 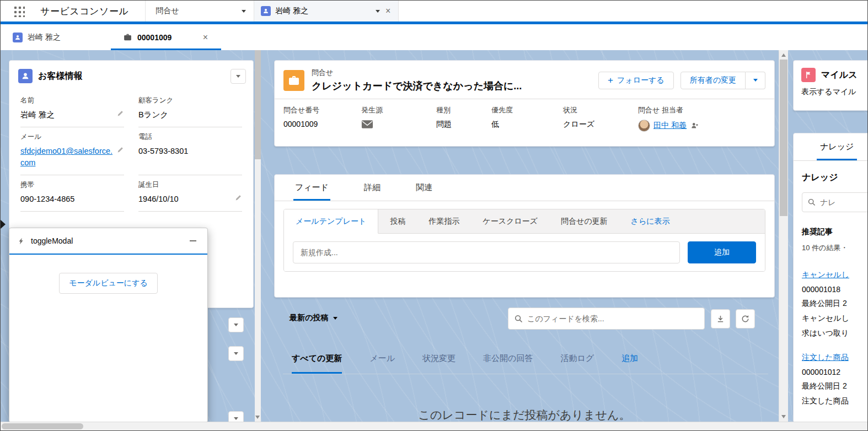 What do you see at coordinates (746, 319) in the screenshot?
I see `refresh-feed-button` at bounding box center [746, 319].